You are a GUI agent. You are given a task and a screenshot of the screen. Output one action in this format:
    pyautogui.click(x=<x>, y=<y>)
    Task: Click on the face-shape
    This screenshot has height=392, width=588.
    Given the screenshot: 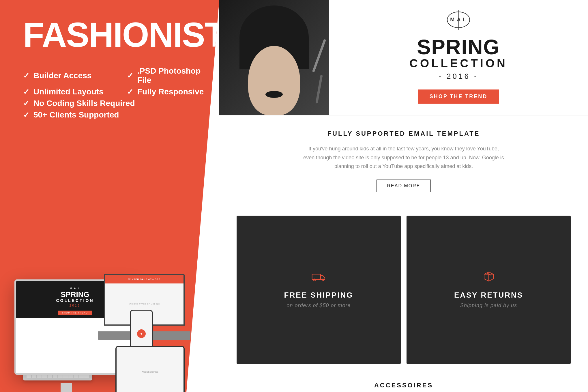 What is the action you would take?
    pyautogui.click(x=274, y=81)
    